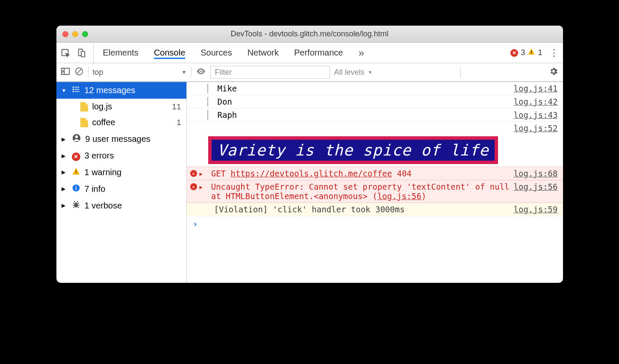 The image size is (619, 364). Describe the element at coordinates (121, 53) in the screenshot. I see `tab-elements: Elements` at that location.